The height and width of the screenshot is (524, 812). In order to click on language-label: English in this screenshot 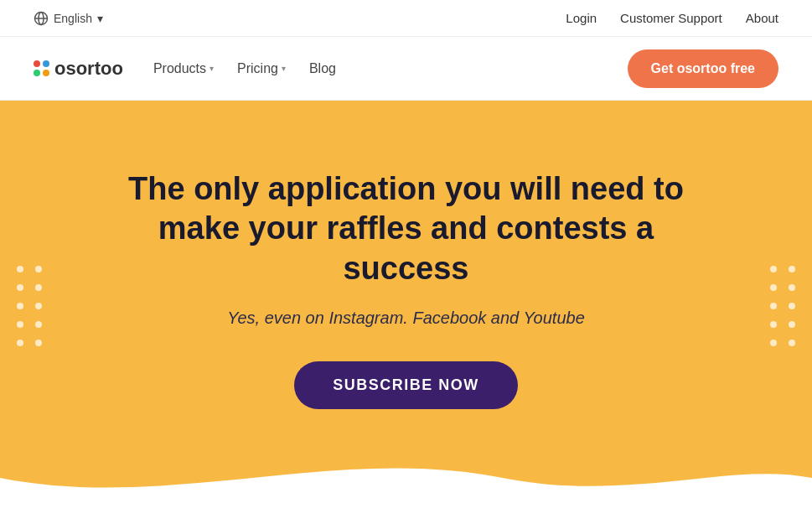, I will do `click(73, 18)`.